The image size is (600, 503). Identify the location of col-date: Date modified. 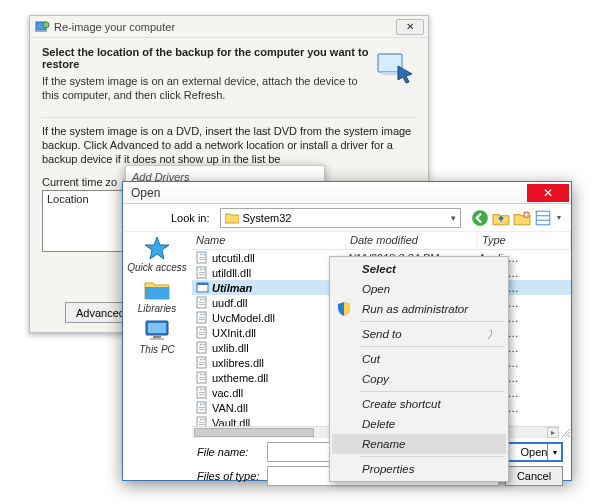
(412, 240).